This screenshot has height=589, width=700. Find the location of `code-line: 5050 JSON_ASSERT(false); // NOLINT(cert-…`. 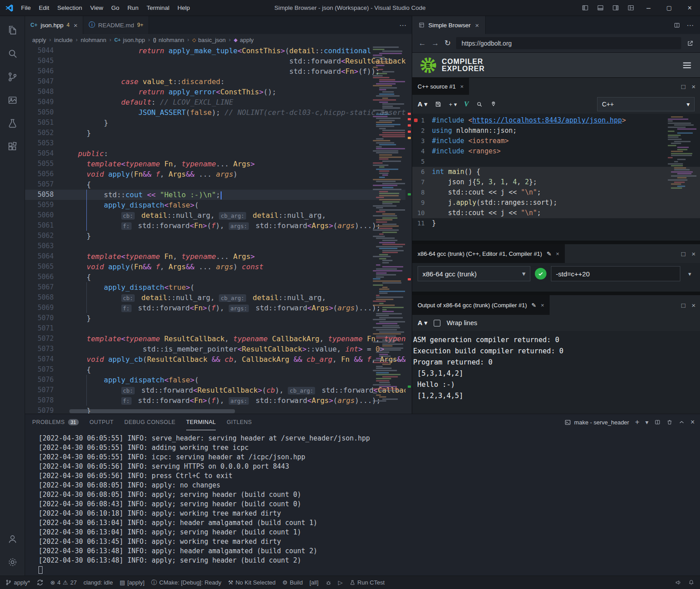

code-line: 5050 JSON_ASSERT(false); // NOLINT(cert-… is located at coordinates (218, 113).